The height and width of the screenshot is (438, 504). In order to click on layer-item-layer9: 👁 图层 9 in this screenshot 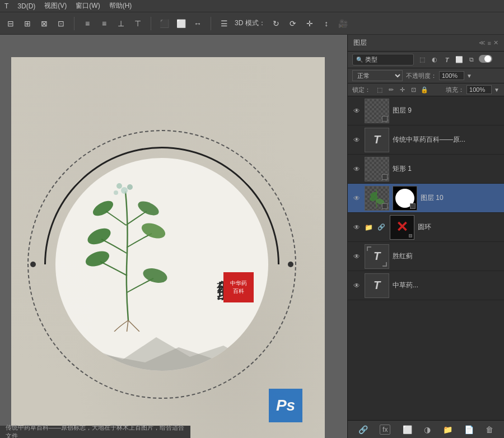, I will do `click(426, 111)`.